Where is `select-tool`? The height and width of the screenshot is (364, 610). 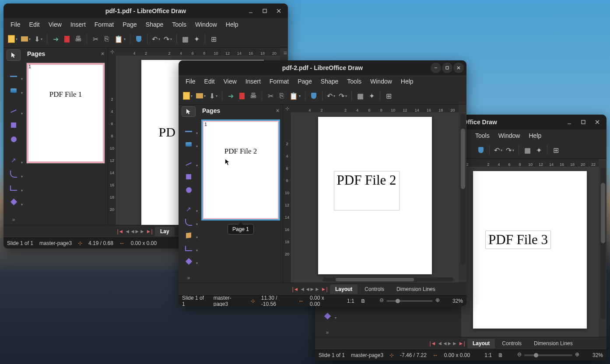
select-tool is located at coordinates (14, 55).